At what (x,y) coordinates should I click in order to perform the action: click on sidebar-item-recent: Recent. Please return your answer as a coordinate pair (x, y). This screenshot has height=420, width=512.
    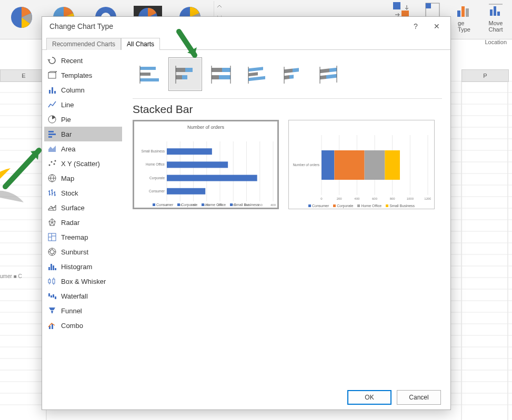
    Looking at the image, I should click on (83, 60).